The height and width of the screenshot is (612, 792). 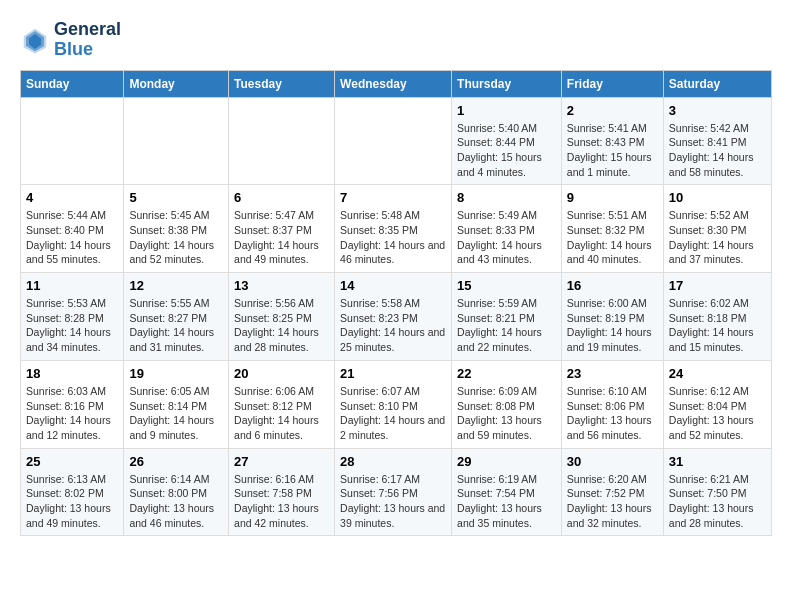 I want to click on day-detail: Sunrise: 5:48 AMSunset: 8:35 PMDaylight:…, so click(x=393, y=238).